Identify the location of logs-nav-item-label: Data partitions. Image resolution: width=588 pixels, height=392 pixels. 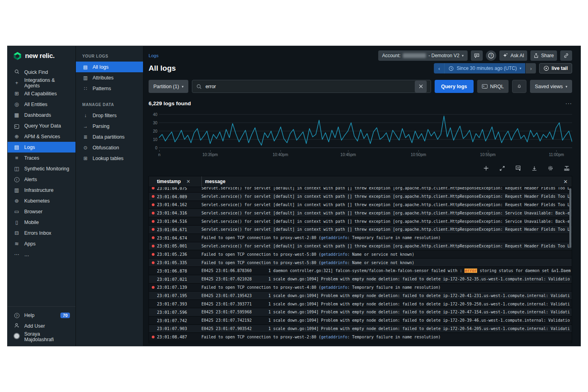
(109, 137).